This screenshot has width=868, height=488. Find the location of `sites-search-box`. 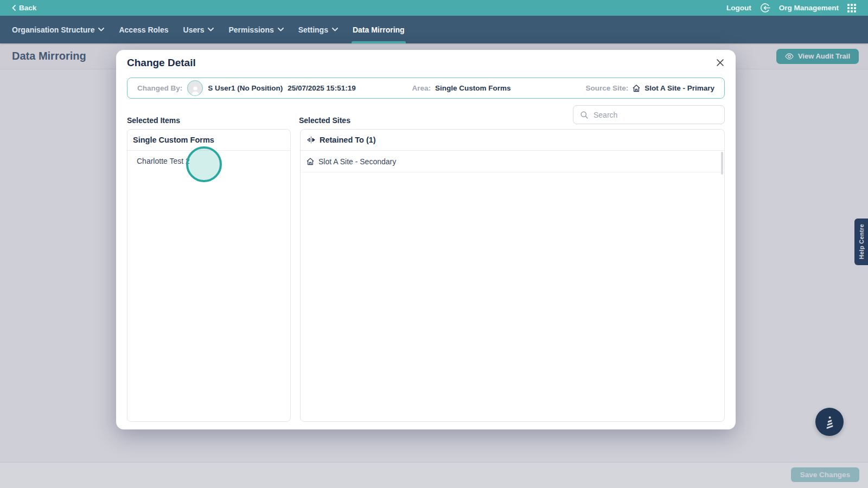

sites-search-box is located at coordinates (649, 115).